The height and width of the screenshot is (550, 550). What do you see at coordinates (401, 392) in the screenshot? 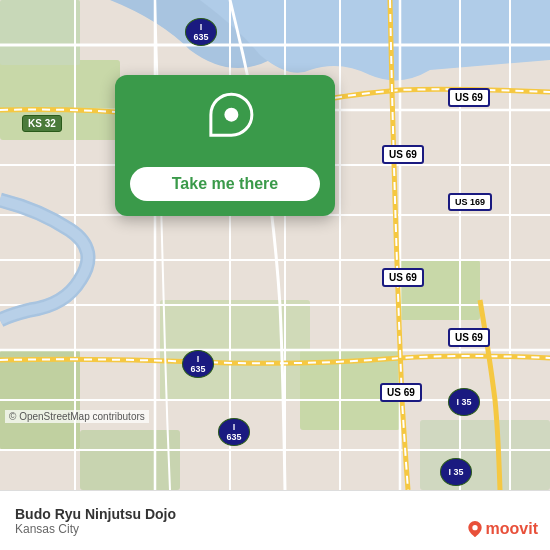
I see `highway-badge-us69-bot: US 69` at bounding box center [401, 392].